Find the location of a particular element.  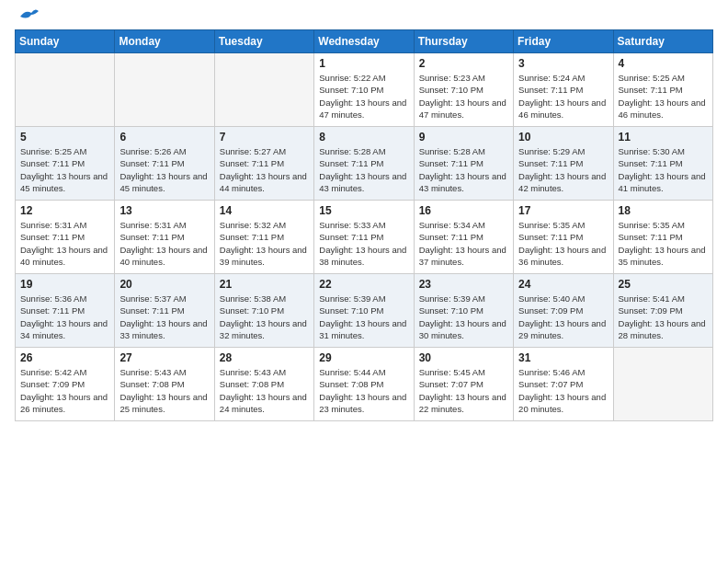

day-info: Sunrise: 5:41 AM Sunset: 7:09 PM Dayligh… is located at coordinates (664, 316).